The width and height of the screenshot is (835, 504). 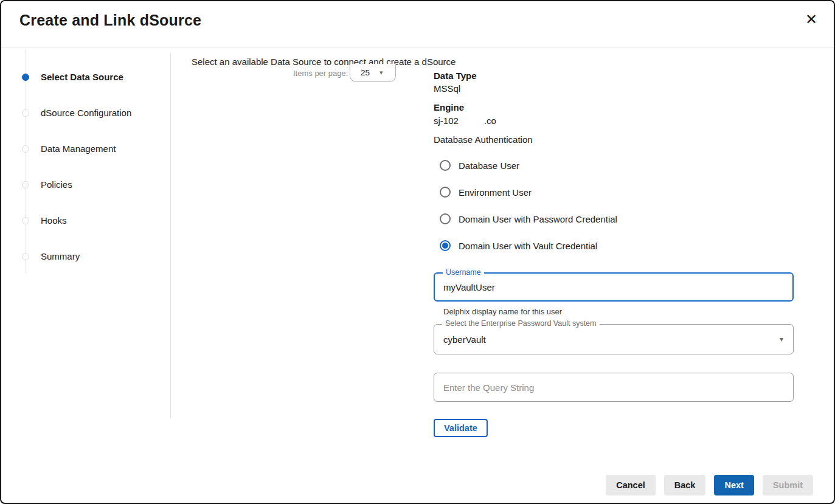 I want to click on username-input, so click(x=614, y=287).